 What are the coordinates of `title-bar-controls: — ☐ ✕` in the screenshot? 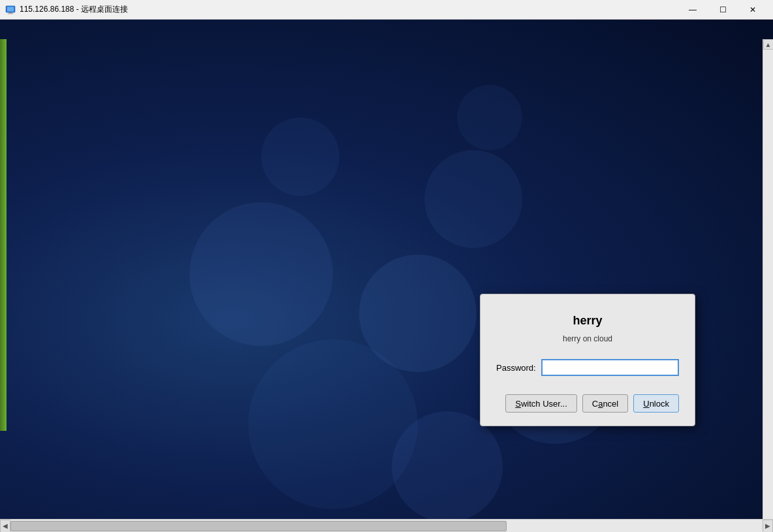 It's located at (723, 10).